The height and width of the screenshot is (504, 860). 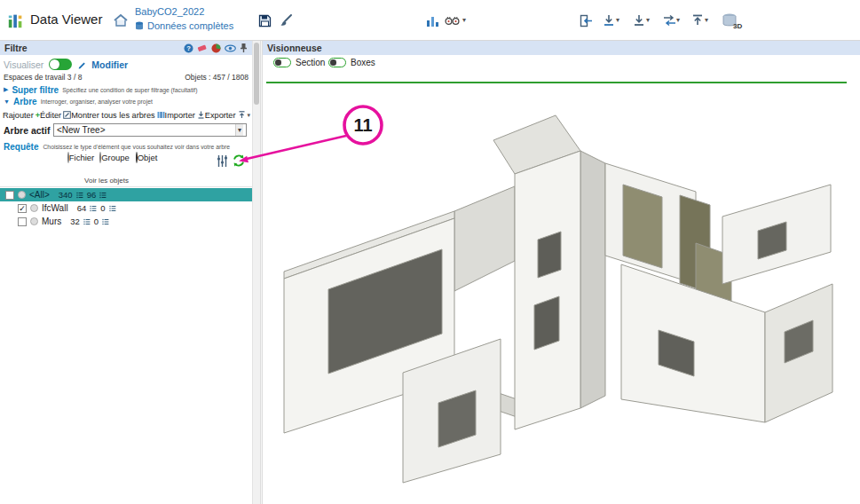 What do you see at coordinates (241, 115) in the screenshot?
I see `export-icon` at bounding box center [241, 115].